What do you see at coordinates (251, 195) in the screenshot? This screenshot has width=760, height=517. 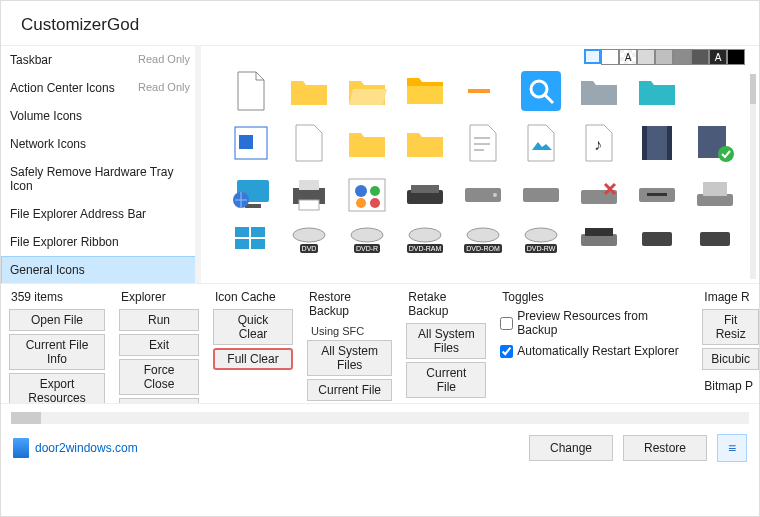 I see `monitor-globe-icon` at bounding box center [251, 195].